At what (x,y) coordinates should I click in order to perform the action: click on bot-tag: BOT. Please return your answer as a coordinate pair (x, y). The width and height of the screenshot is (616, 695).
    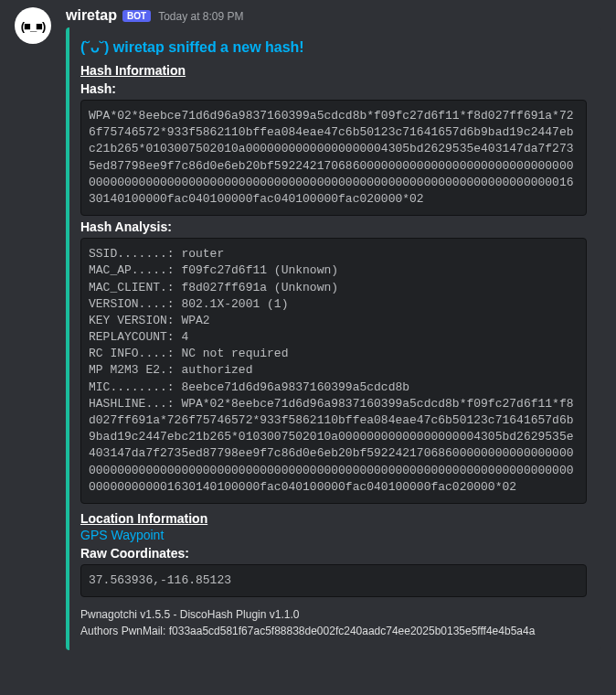
    Looking at the image, I should click on (137, 16).